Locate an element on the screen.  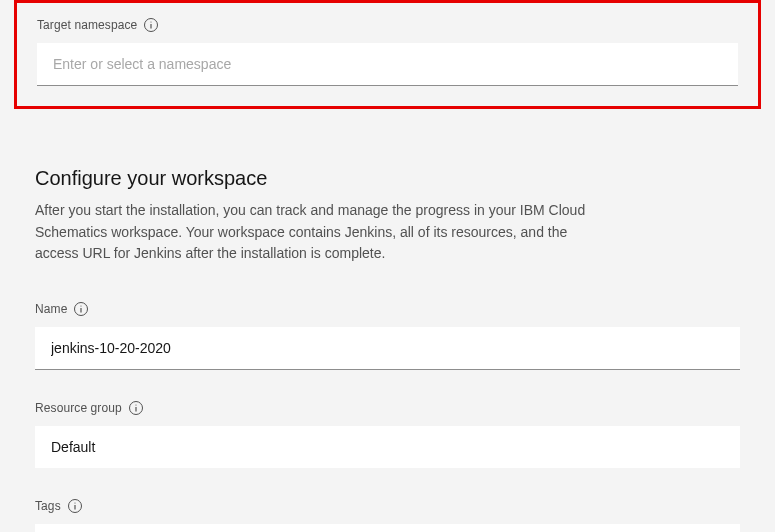
name-label: Name is located at coordinates (51, 309).